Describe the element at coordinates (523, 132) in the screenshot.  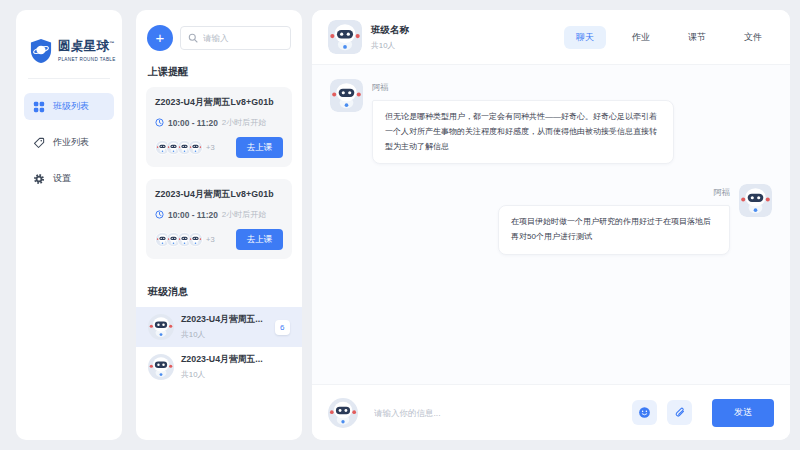
I see `message-bubble: 但无论是哪种类型用户，都一定会有同种共性——好奇心。好奇心足以牵引着一个人对所产…` at that location.